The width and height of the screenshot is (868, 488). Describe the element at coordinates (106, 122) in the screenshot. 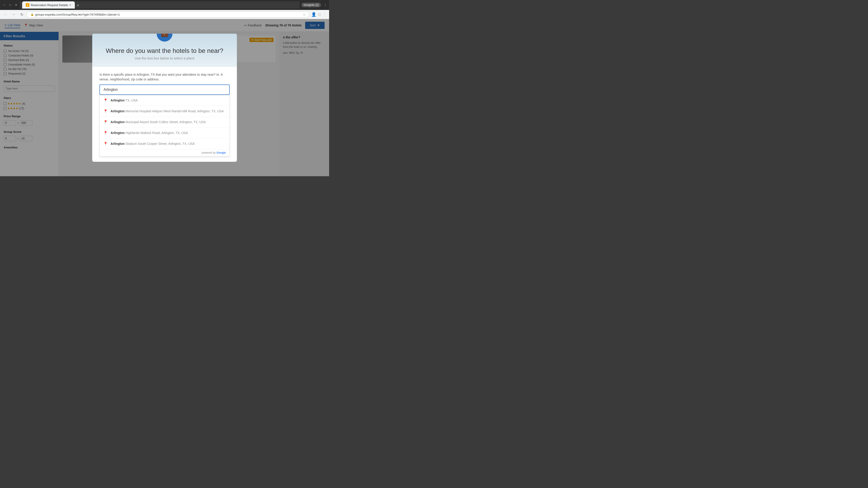

I see `pin-icon-2: 📍` at that location.